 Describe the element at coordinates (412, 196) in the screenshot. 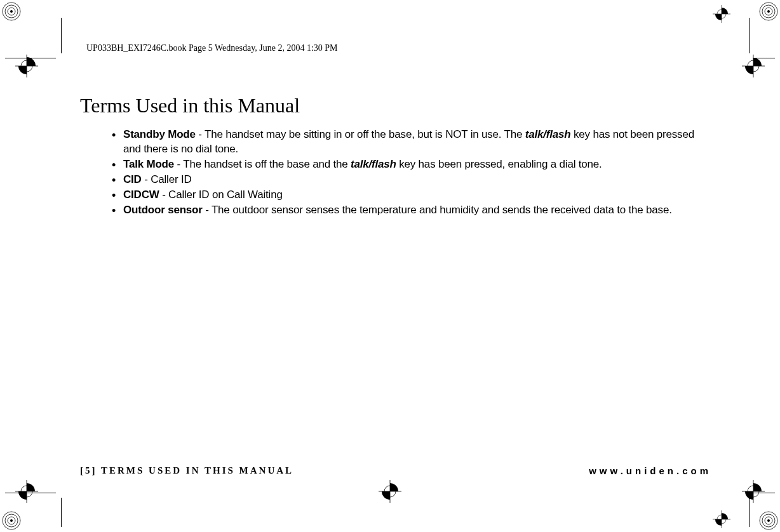

I see `term-item: CIDCW - Caller ID on Call Waiting` at that location.